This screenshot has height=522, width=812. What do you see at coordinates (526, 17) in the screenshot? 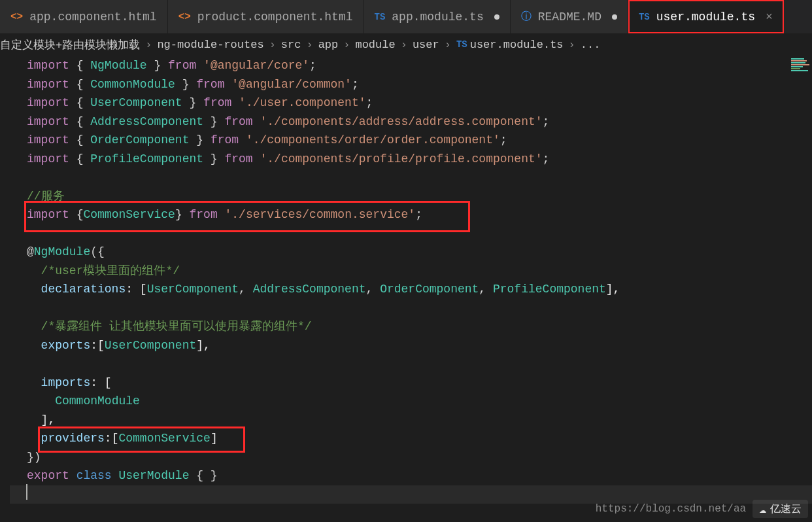
I see `info-icon: ⓘ` at bounding box center [526, 17].